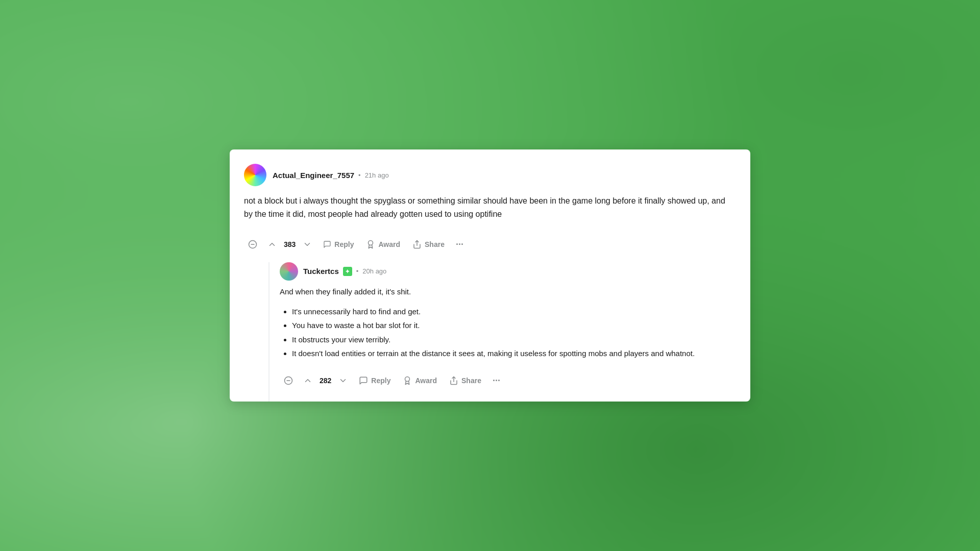 The height and width of the screenshot is (551, 980). What do you see at coordinates (389, 244) in the screenshot?
I see `top-award-label: Award` at bounding box center [389, 244].